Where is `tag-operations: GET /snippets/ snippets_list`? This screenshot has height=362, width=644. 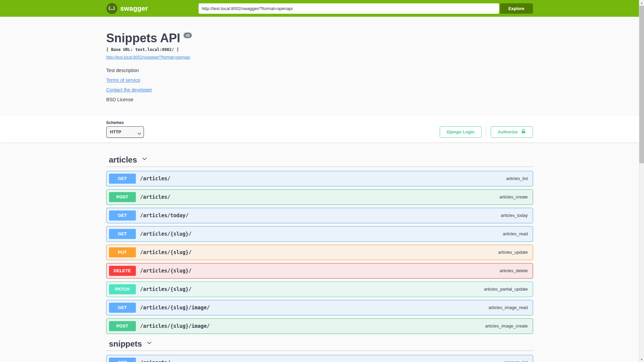 tag-operations: GET /snippets/ snippets_list is located at coordinates (320, 359).